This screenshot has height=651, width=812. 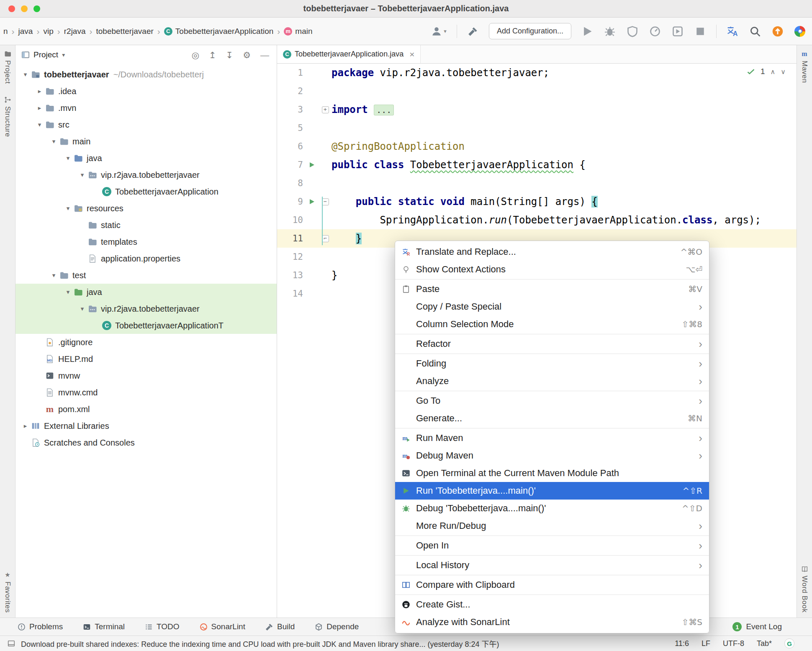 I want to click on close-tab-icon: ×, so click(x=412, y=54).